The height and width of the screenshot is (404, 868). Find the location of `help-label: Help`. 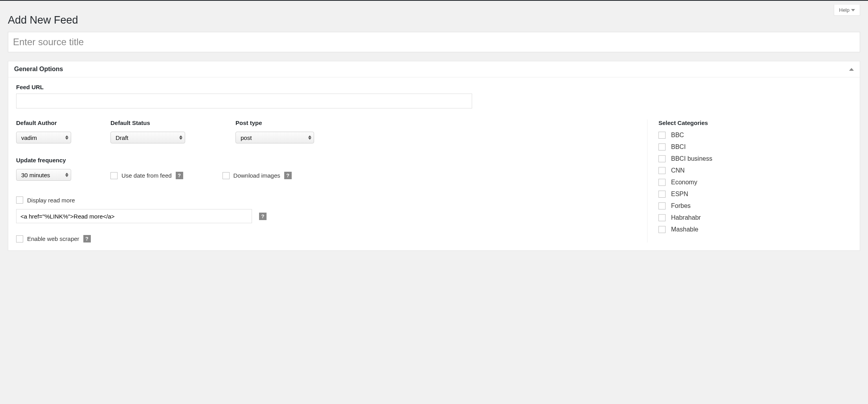

help-label: Help is located at coordinates (844, 10).